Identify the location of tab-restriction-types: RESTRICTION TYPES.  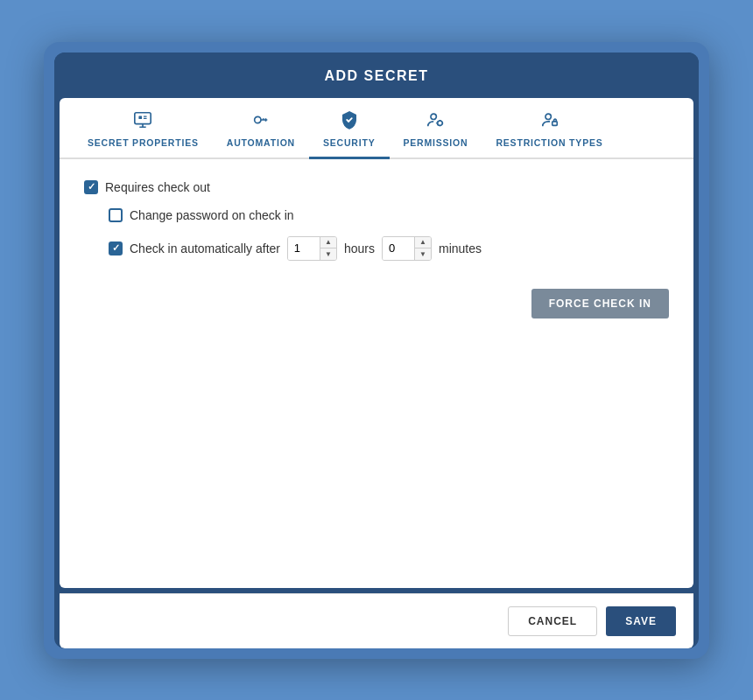
(549, 129).